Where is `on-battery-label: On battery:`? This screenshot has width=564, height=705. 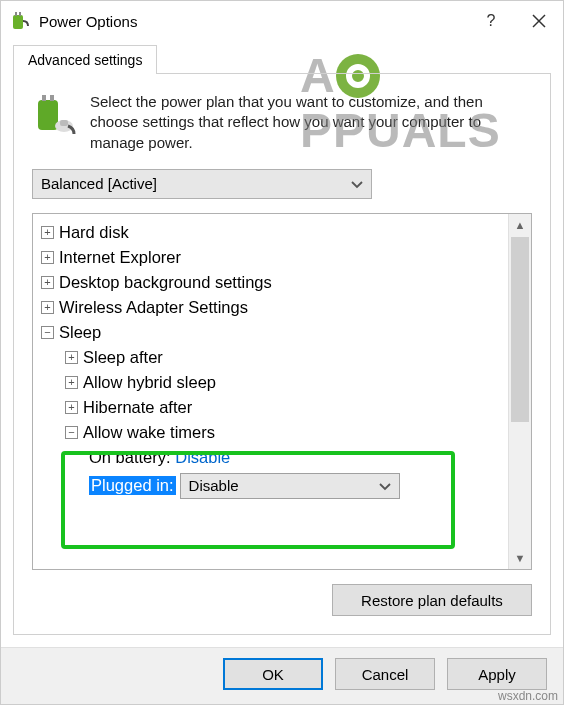 on-battery-label: On battery: is located at coordinates (130, 458).